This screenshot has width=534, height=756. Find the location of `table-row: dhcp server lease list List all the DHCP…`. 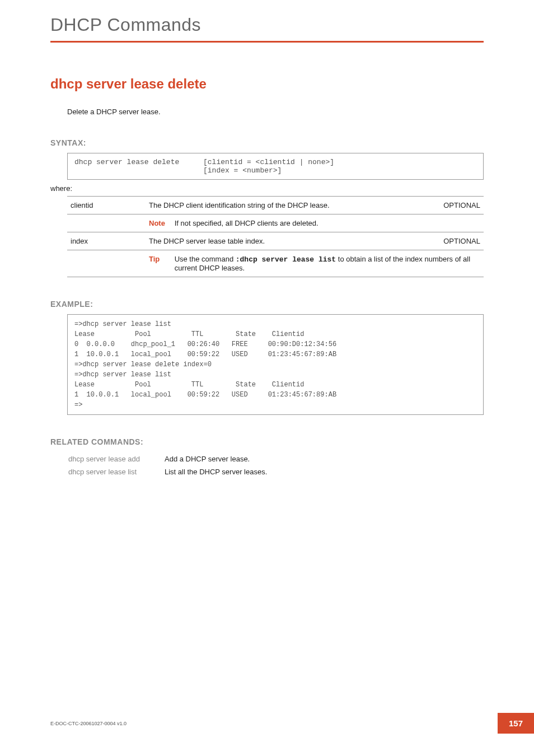

table-row: dhcp server lease list List all the DHCP… is located at coordinates (174, 472).